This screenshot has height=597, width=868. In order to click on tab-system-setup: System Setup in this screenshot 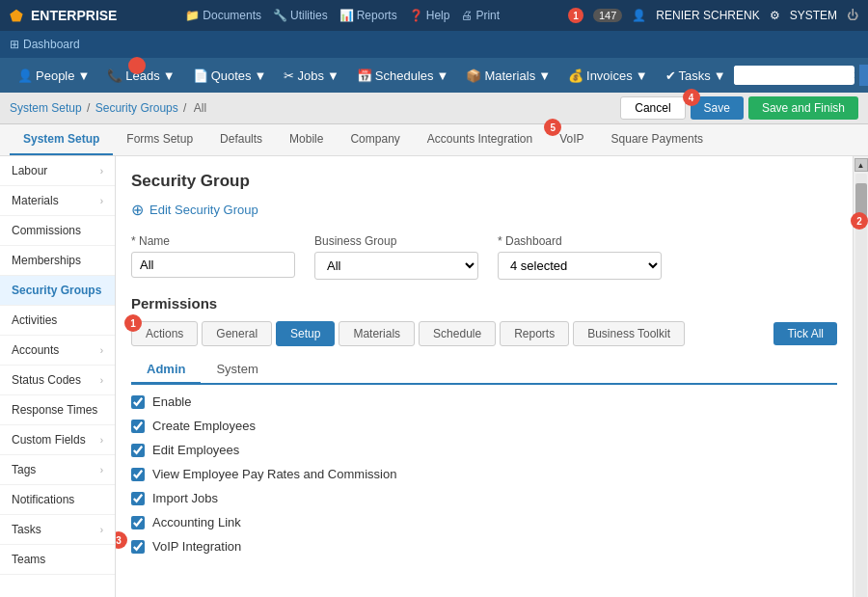, I will do `click(62, 140)`.